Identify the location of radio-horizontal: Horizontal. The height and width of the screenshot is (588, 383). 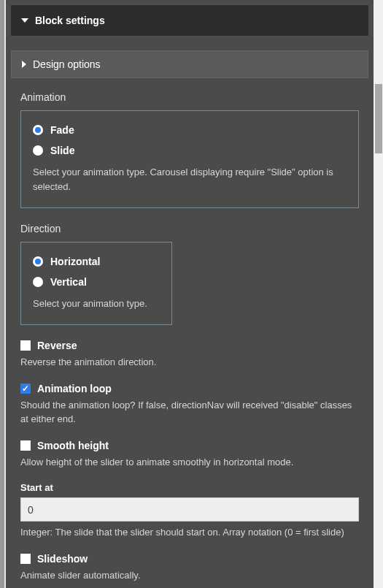
(96, 261).